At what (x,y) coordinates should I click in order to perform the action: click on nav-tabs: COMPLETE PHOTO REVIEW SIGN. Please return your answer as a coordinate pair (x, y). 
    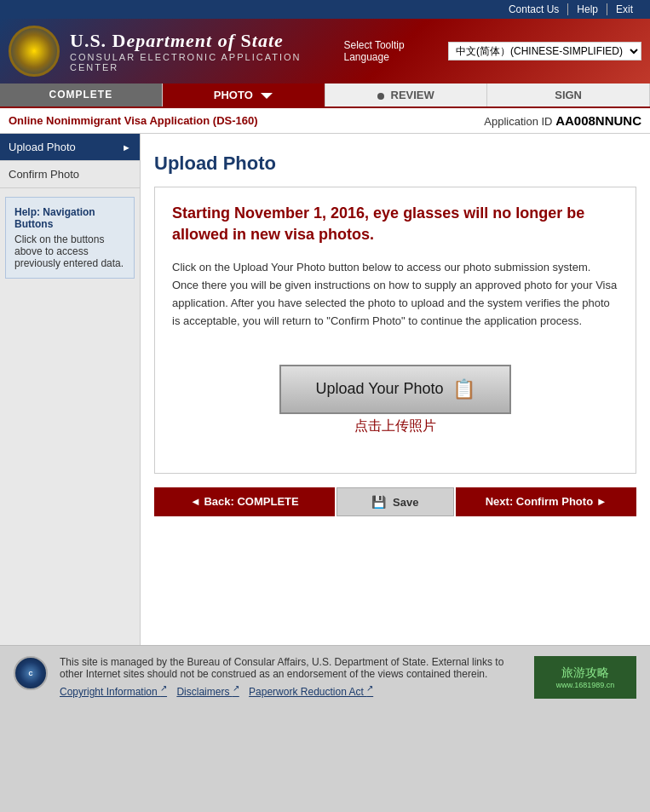
    Looking at the image, I should click on (325, 95).